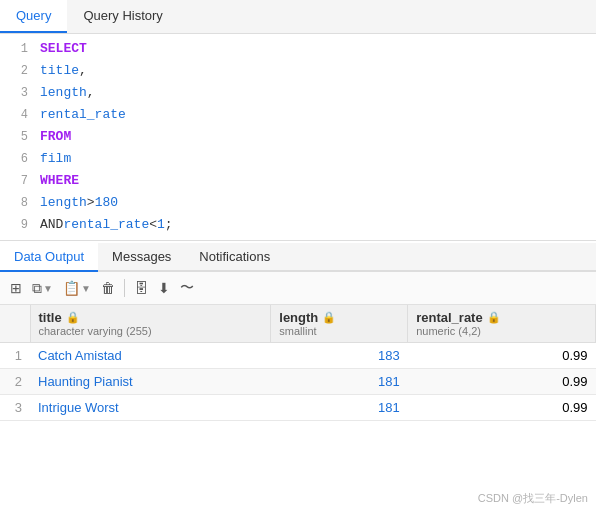 Image resolution: width=596 pixels, height=514 pixels. What do you see at coordinates (42, 288) in the screenshot?
I see `copy-button: ⧉ ▼` at bounding box center [42, 288].